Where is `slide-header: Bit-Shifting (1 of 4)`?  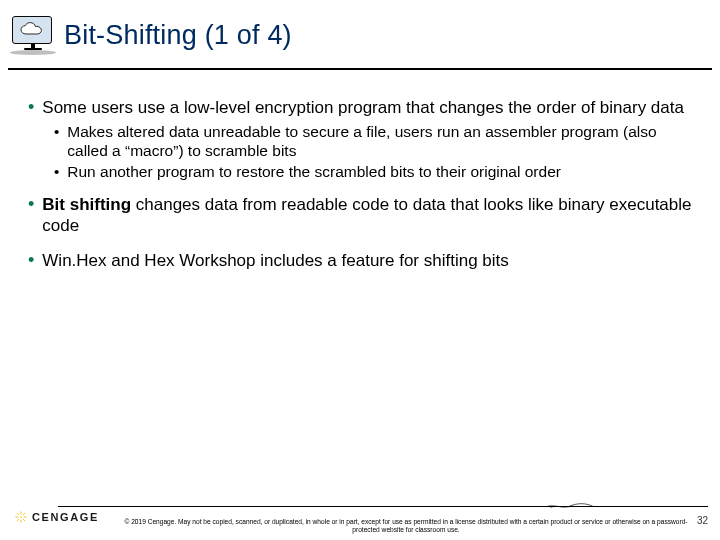
slide-header: Bit-Shifting (1 of 4) is located at coordinates (360, 42).